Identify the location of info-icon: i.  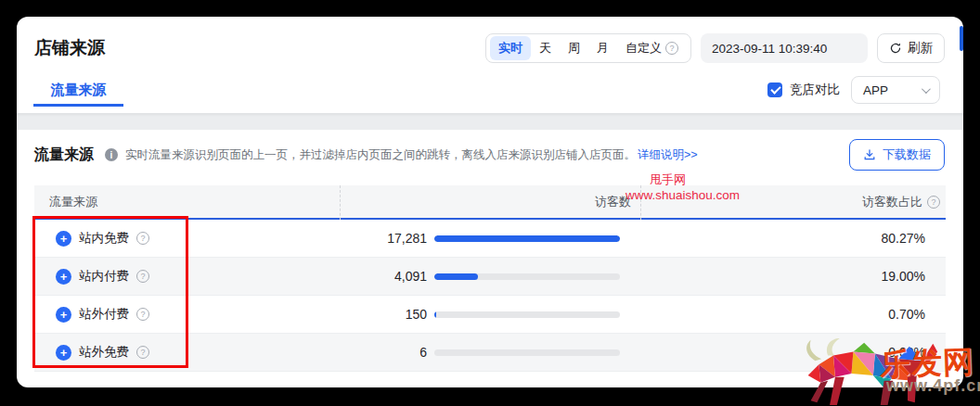
(111, 155).